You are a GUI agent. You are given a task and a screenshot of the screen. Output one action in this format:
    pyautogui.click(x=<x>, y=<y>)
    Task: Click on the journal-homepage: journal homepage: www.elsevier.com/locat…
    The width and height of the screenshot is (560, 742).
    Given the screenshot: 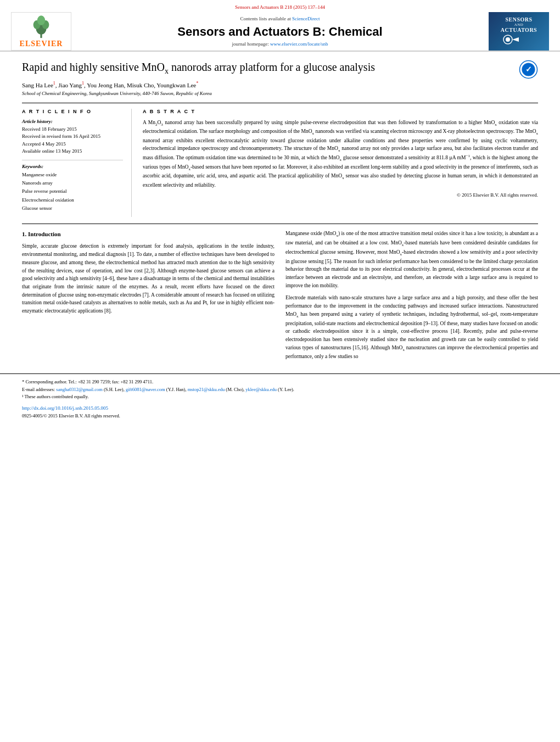 What is the action you would take?
    pyautogui.click(x=280, y=44)
    